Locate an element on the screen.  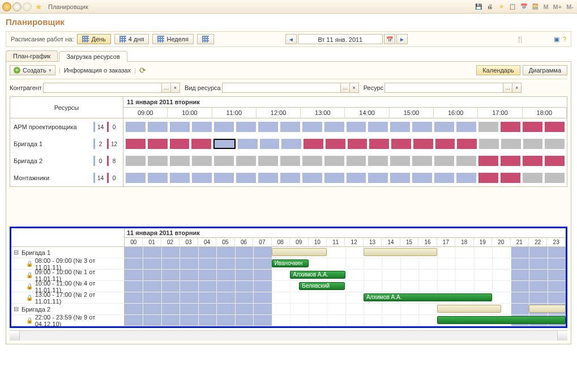
detail-row-label: 🔒13:00 - 17:00 (№ 2 от 11.01.11) is located at coordinates (68, 298).